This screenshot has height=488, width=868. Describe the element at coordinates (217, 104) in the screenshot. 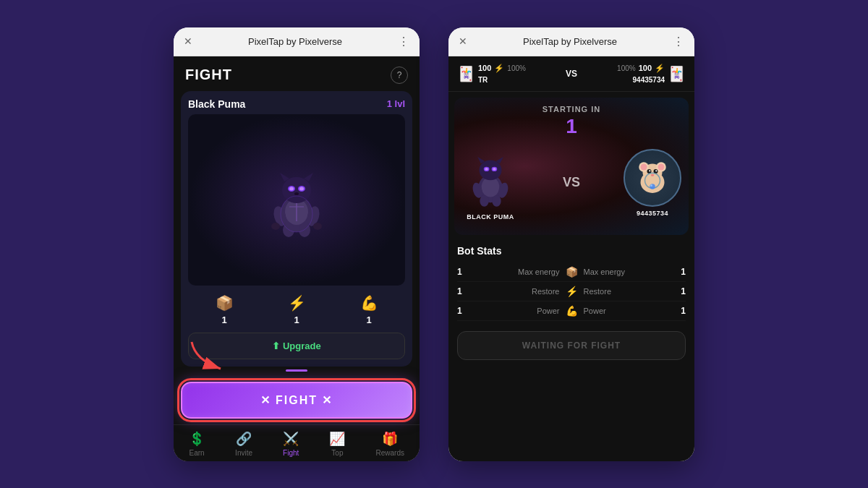

I see `character-name: Black Puma` at that location.